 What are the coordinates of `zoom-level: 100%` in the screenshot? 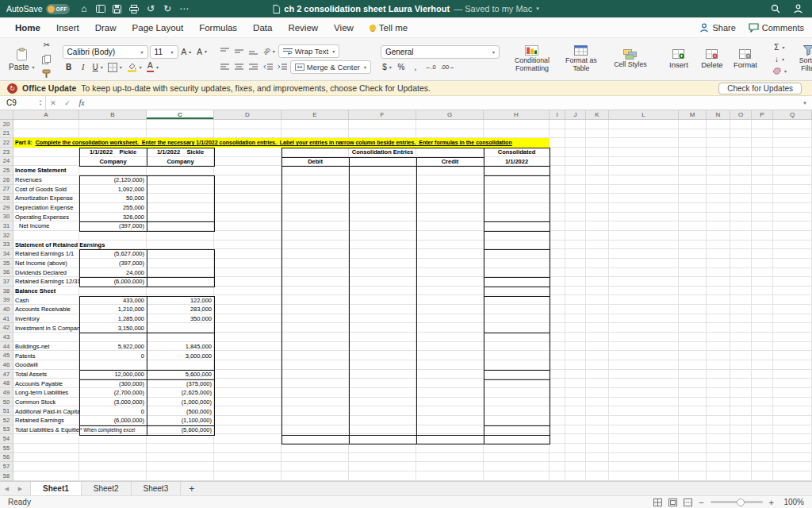 It's located at (792, 502).